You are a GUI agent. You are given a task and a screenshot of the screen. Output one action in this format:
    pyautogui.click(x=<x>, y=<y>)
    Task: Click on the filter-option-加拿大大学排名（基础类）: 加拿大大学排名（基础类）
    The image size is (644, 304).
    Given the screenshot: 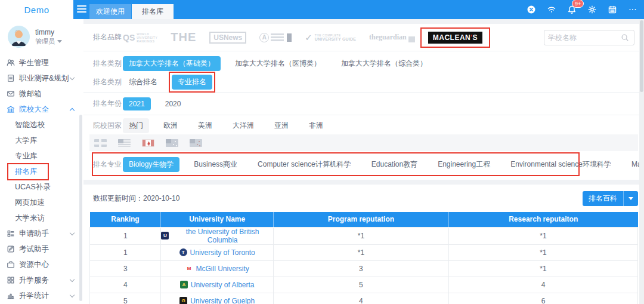 What is the action you would take?
    pyautogui.click(x=172, y=63)
    